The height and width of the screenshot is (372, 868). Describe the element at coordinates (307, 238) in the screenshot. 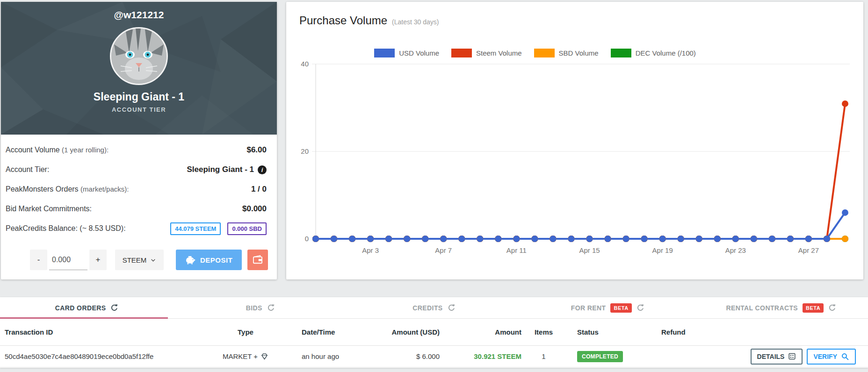

I see `svg-text: 0` at that location.